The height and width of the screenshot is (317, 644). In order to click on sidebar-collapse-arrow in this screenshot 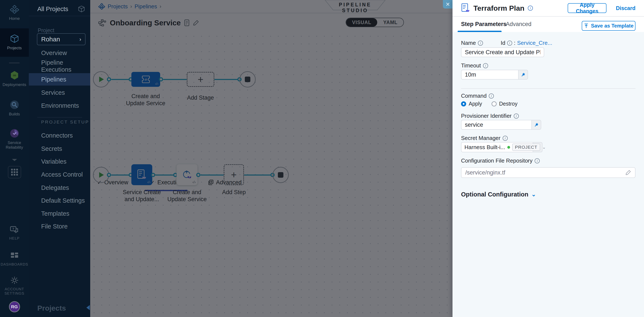, I will do `click(88, 308)`.